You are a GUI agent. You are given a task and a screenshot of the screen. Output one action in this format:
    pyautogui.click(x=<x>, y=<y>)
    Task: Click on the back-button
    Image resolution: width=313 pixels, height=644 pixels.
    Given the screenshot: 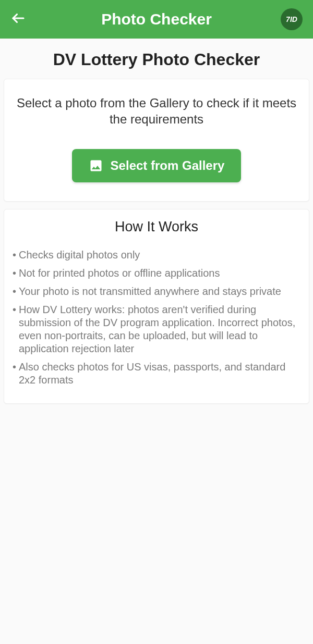 What is the action you would take?
    pyautogui.click(x=18, y=19)
    